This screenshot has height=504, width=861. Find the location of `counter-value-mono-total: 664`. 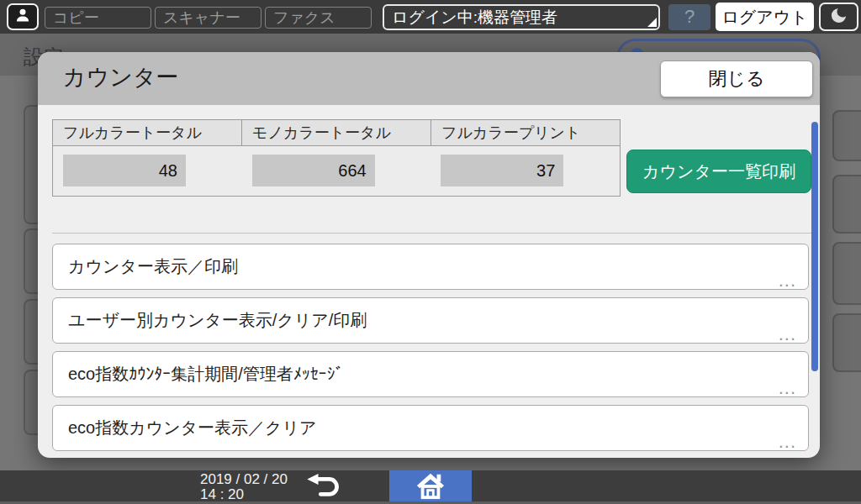

counter-value-mono-total: 664 is located at coordinates (314, 171).